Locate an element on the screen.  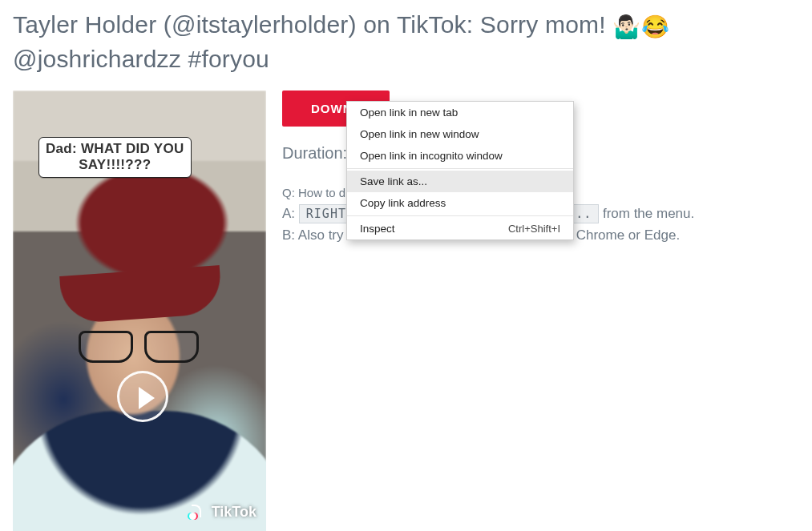
context-menu: Open link in new tab Open link in new wi… is located at coordinates (460, 171).